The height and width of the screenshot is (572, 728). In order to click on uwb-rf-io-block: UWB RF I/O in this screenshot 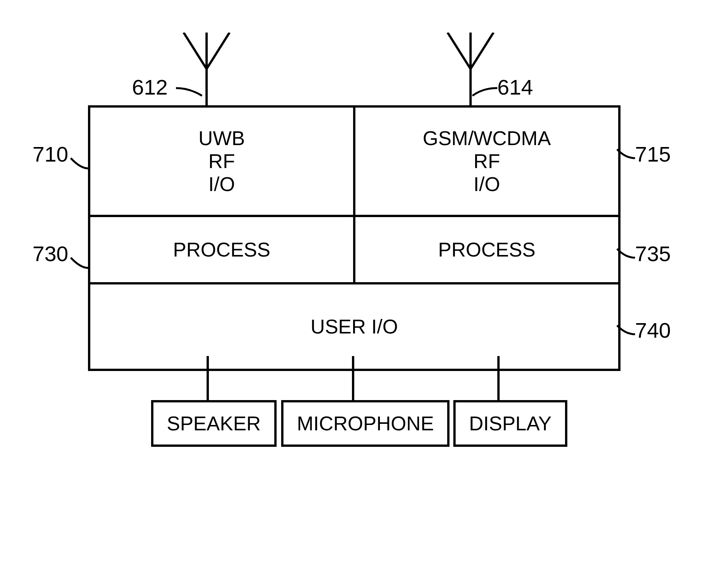, I will do `click(223, 161)`.